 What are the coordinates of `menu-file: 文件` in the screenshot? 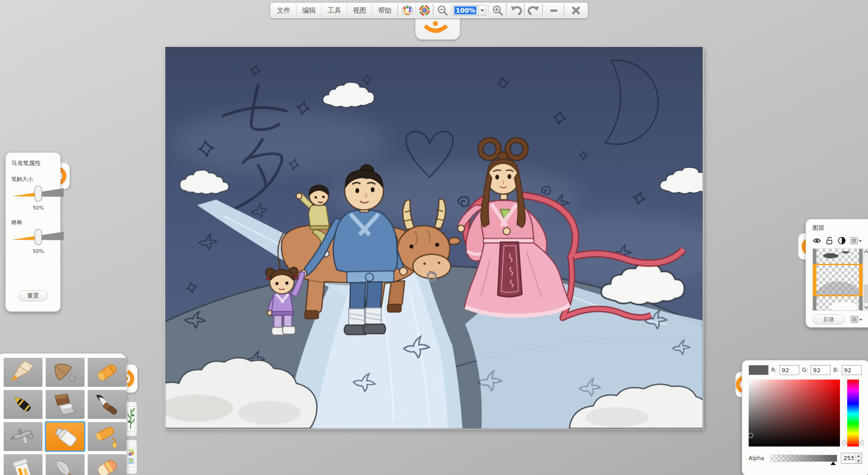 It's located at (284, 10).